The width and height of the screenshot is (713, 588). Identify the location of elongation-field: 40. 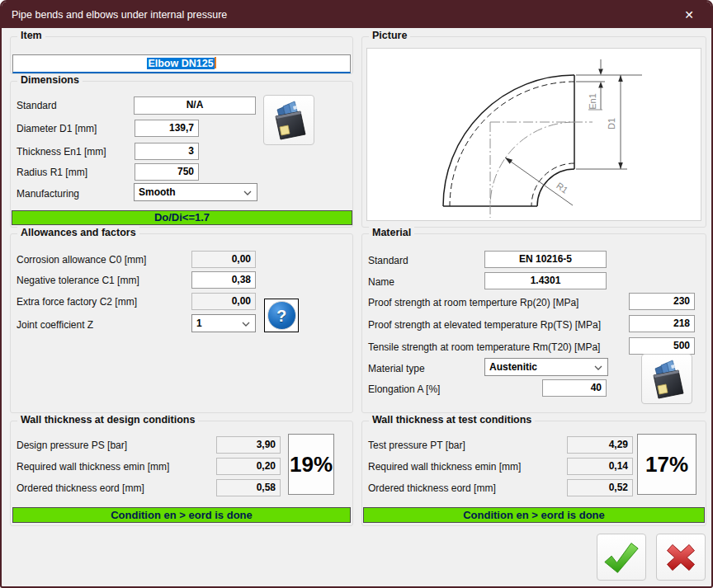
(574, 388).